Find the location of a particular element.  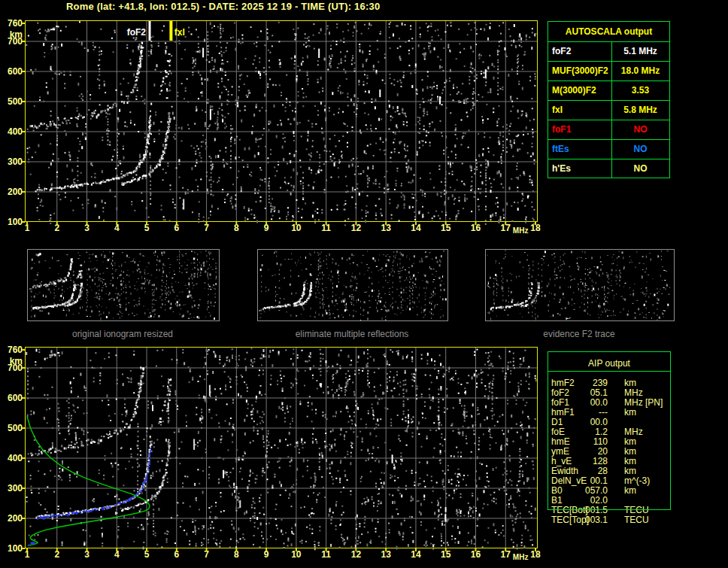

station-date-title: Rome (lat: +41.8, lon: 012.5) - DATE: 20… is located at coordinates (223, 6).